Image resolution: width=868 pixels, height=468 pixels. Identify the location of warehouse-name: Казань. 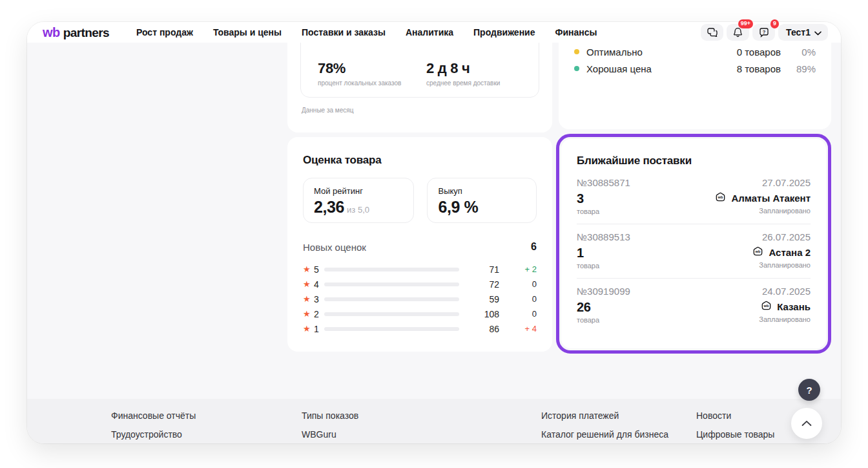
(794, 306).